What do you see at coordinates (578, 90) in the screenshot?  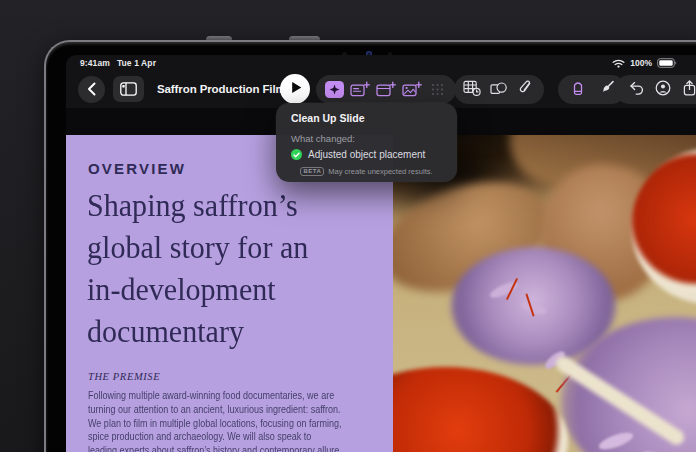 I see `pencil-tool-button` at bounding box center [578, 90].